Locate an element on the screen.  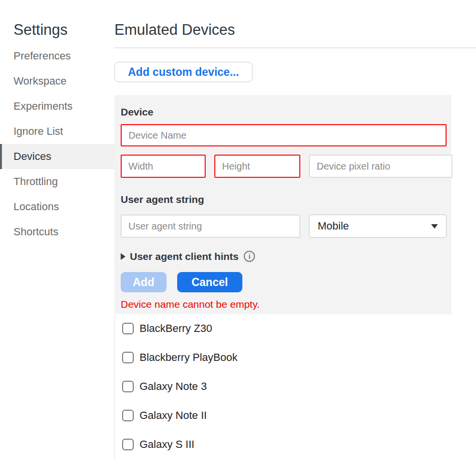
sidebar-item-locations: Locations is located at coordinates (57, 207).